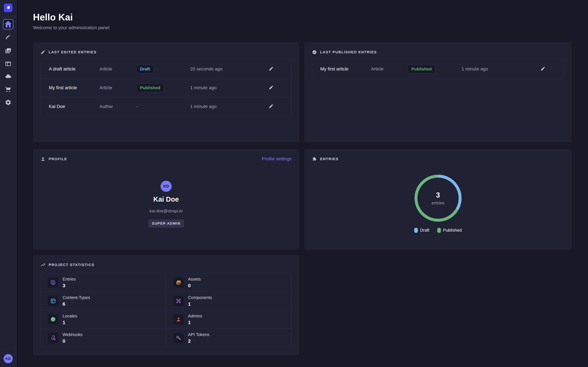 The image size is (588, 367). I want to click on table-row: A draft article Article Draft 20 seconds…, so click(166, 69).